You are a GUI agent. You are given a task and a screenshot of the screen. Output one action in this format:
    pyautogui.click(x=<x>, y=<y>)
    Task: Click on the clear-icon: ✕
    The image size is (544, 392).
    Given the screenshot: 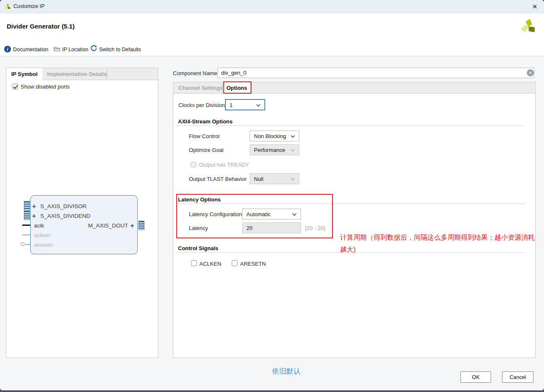 What is the action you would take?
    pyautogui.click(x=531, y=73)
    